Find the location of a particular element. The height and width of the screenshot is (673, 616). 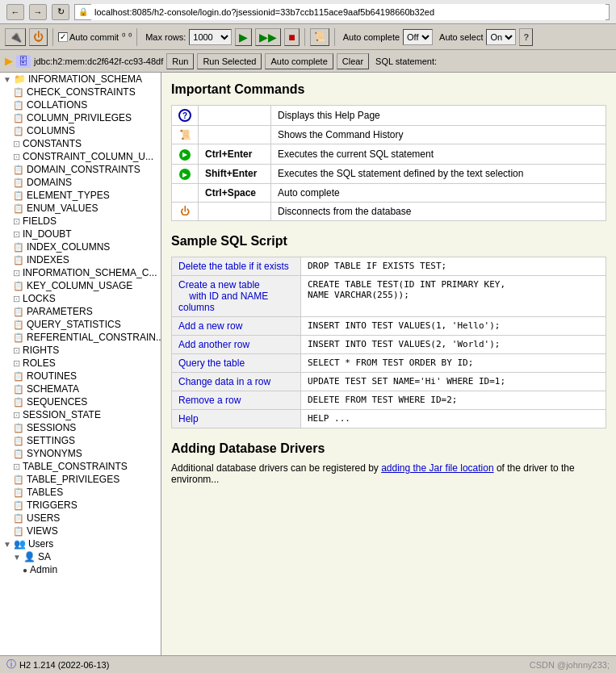

sidebar-item-key-column: 📋 KEY_COLUMN_USAGE is located at coordinates (81, 286).